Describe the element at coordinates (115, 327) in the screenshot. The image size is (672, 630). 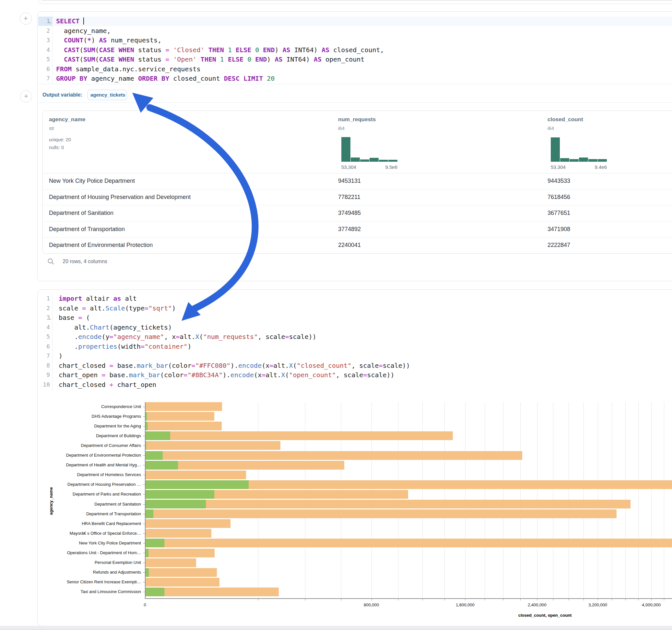
I see `code-line: alt.Chart(agency_tickets)` at that location.